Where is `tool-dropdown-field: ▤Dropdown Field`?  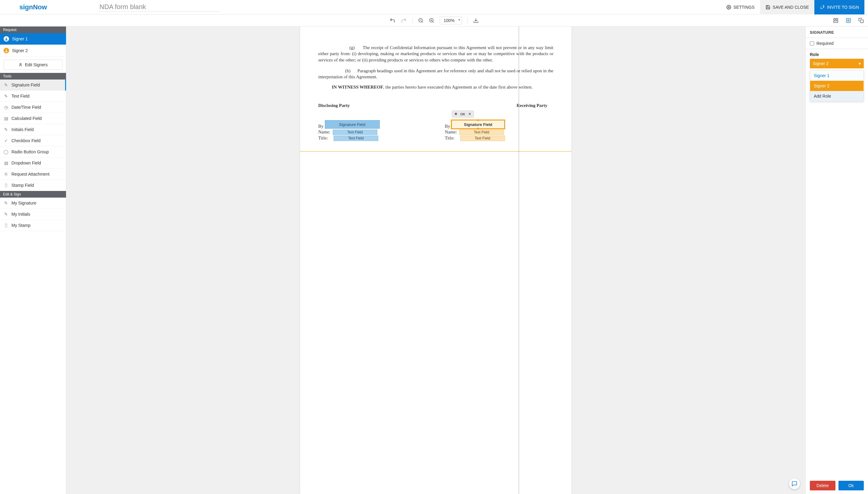
tool-dropdown-field: ▤Dropdown Field is located at coordinates (33, 163).